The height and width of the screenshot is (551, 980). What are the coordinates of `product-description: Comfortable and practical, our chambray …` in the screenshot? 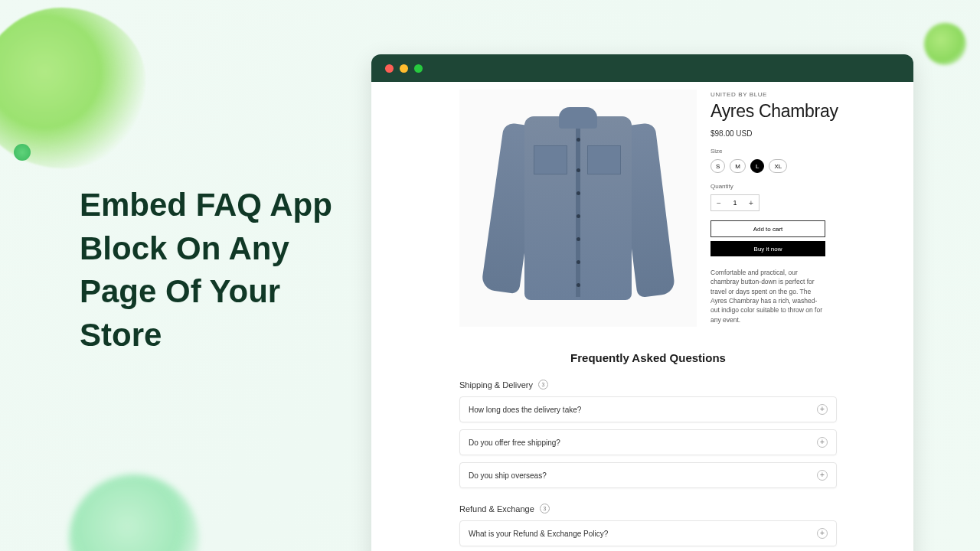 It's located at (768, 296).